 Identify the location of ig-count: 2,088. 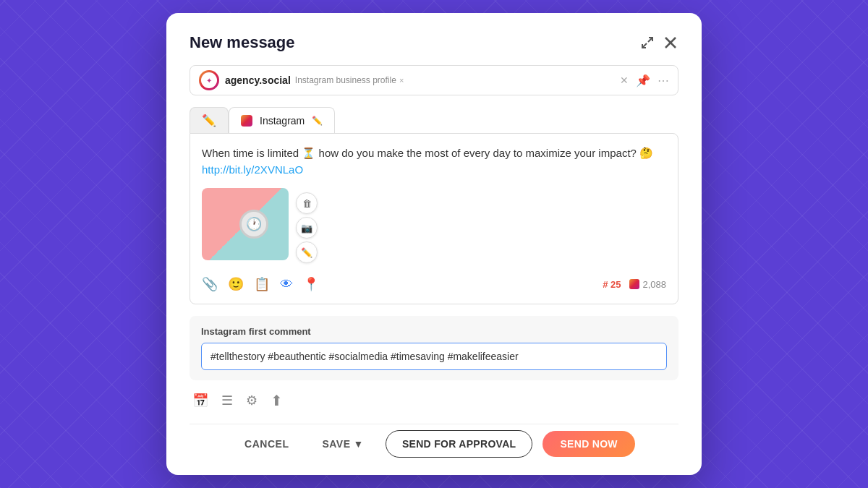
(648, 285).